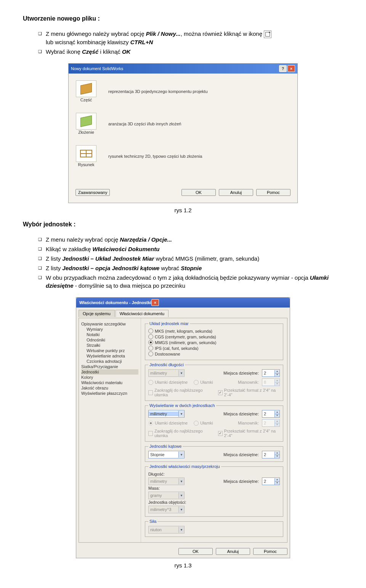 This screenshot has width=366, height=588. What do you see at coordinates (283, 69) in the screenshot?
I see `help-icon: ?` at bounding box center [283, 69].